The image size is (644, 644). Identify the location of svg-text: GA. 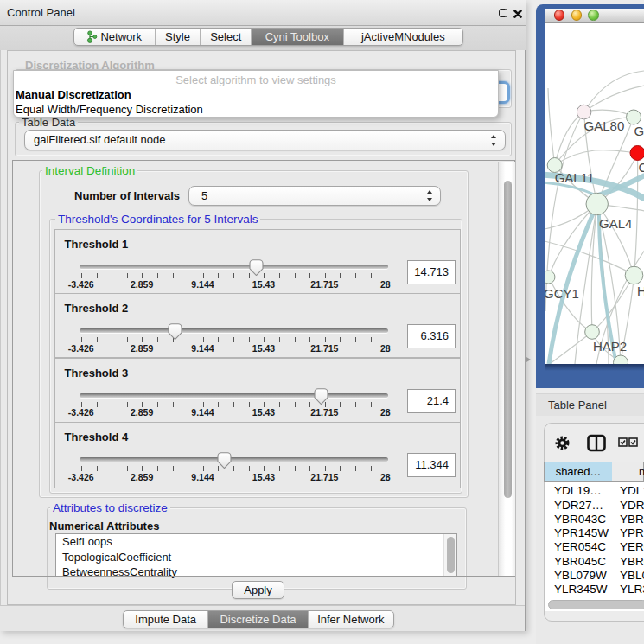
(640, 131).